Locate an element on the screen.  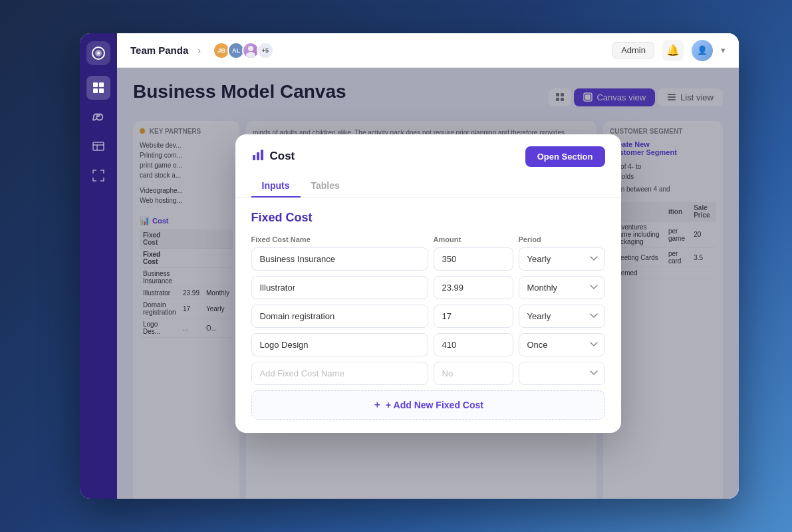
header-name: Fixed Cost Name is located at coordinates (340, 239).